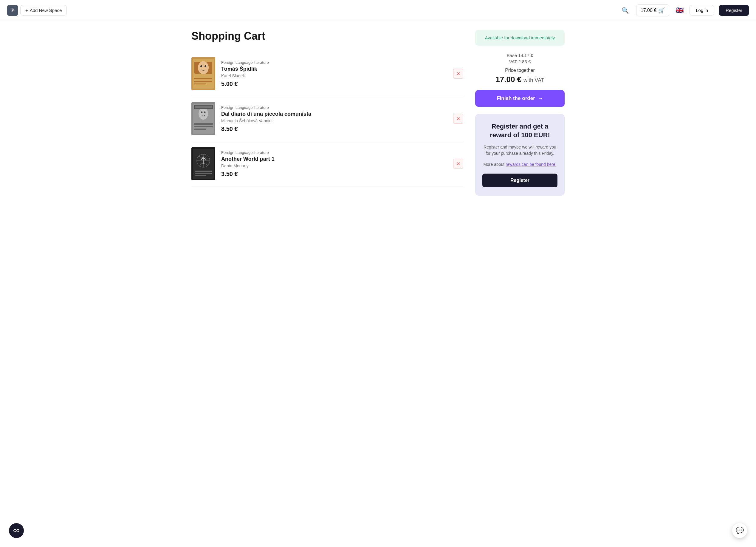  What do you see at coordinates (46, 10) in the screenshot?
I see `add-space-label: Add New Space` at bounding box center [46, 10].